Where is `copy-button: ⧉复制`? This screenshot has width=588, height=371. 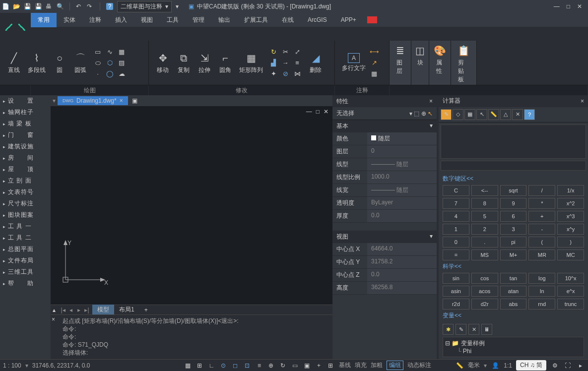 copy-button: ⧉复制 is located at coordinates (184, 62).